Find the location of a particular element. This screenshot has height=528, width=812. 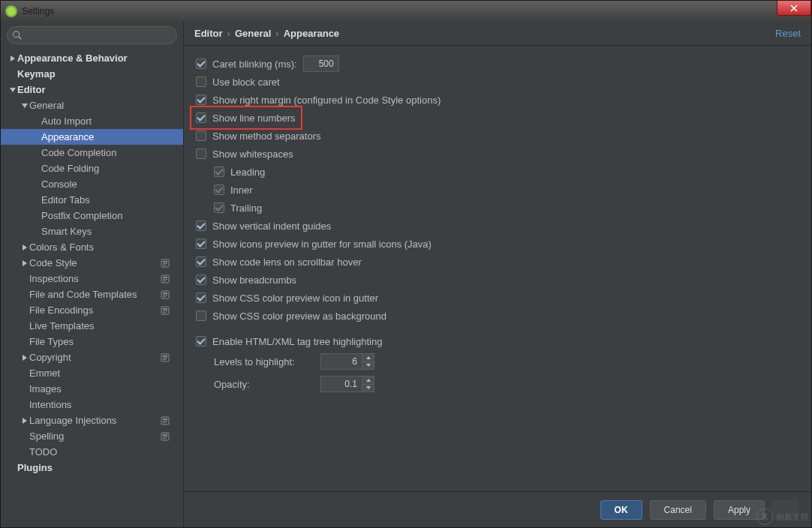

sidebar-item-plugins: Plugins is located at coordinates (92, 468).